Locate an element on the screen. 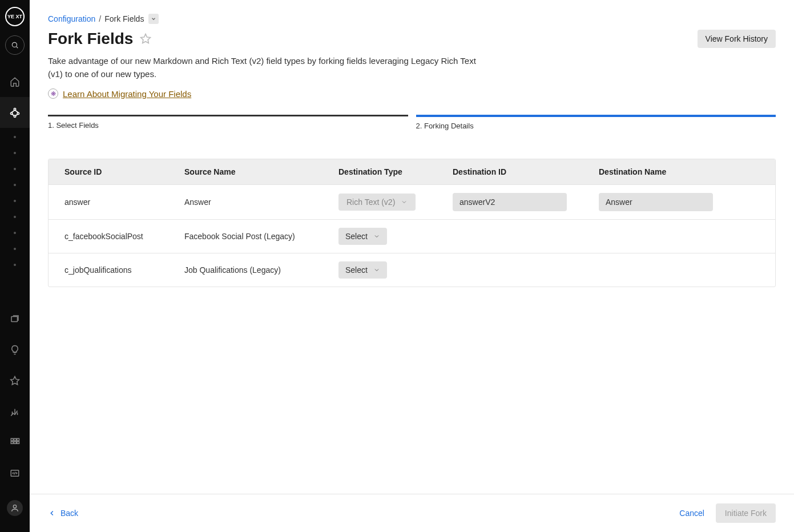 This screenshot has width=794, height=532. analytics-icon is located at coordinates (15, 412).